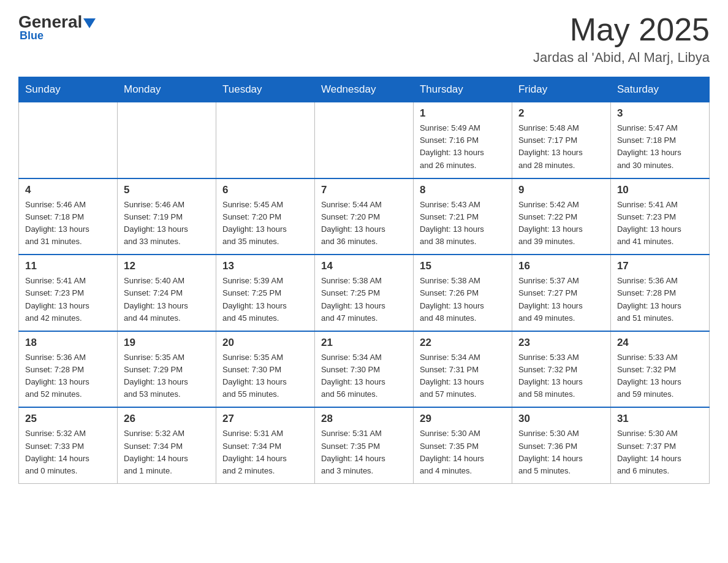 The image size is (728, 563). Describe the element at coordinates (463, 377) in the screenshot. I see `day-info: Sunrise: 5:34 AM Sunset: 7:31 PM Dayligh…` at that location.